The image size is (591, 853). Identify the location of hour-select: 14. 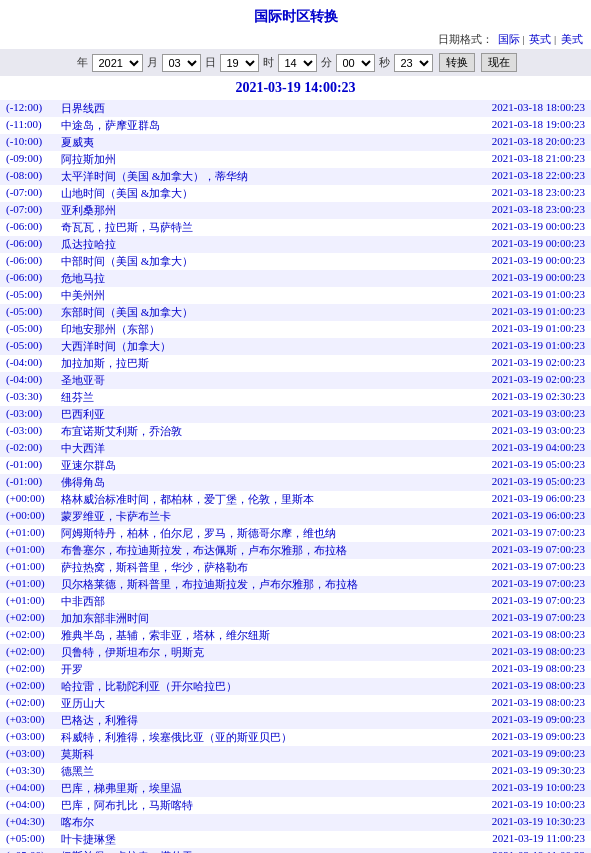
(298, 63).